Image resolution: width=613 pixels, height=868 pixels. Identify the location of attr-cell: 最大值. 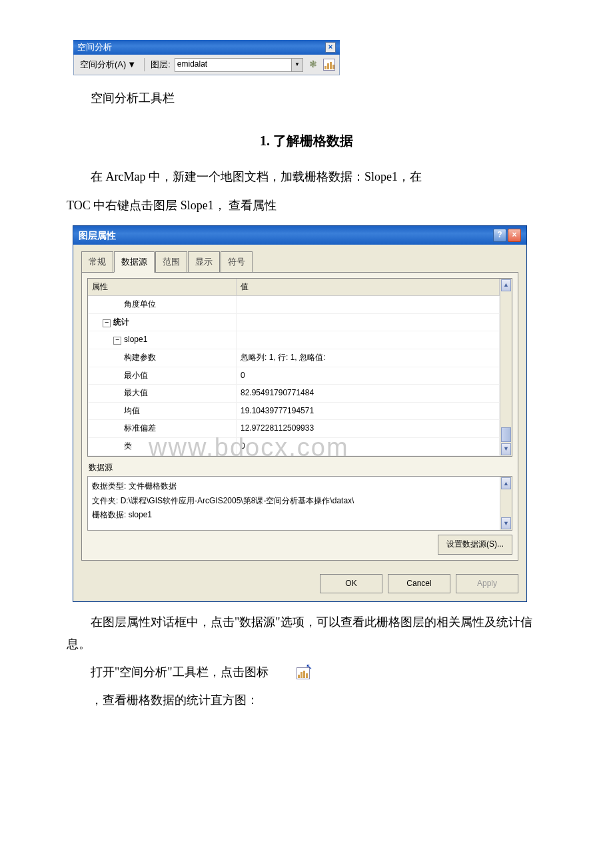
(163, 393).